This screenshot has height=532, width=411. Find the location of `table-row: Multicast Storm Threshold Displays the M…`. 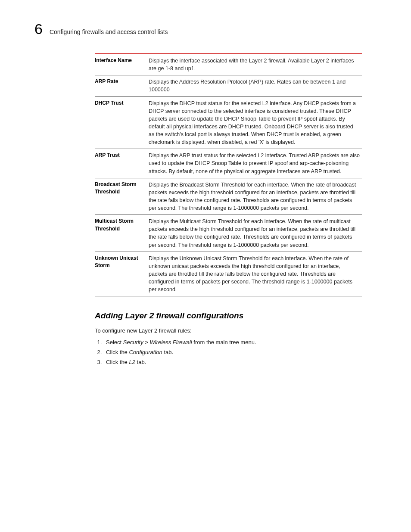

table-row: Multicast Storm Threshold Displays the M… is located at coordinates (228, 233).